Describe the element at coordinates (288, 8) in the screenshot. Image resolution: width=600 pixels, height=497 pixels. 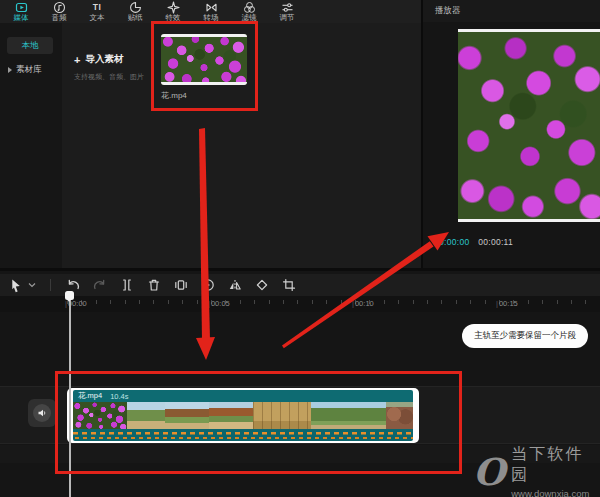
I see `adjust-icon` at that location.